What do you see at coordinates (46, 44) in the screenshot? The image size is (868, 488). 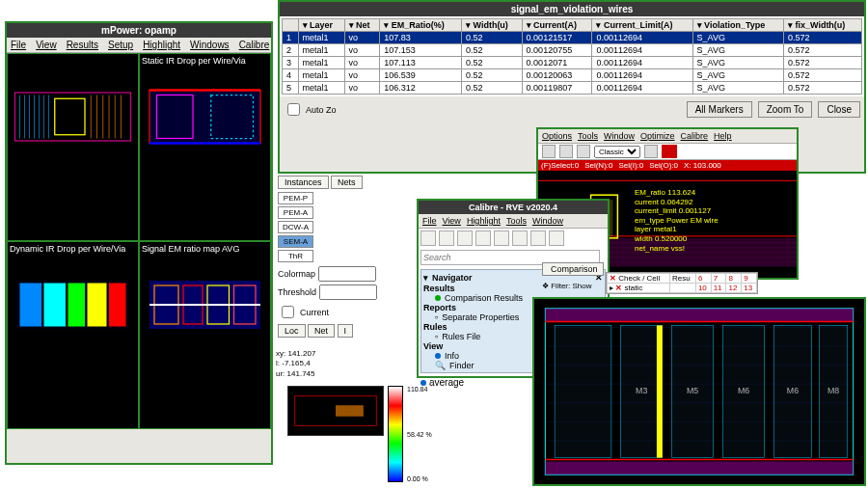 I see `menu-view: View` at bounding box center [46, 44].